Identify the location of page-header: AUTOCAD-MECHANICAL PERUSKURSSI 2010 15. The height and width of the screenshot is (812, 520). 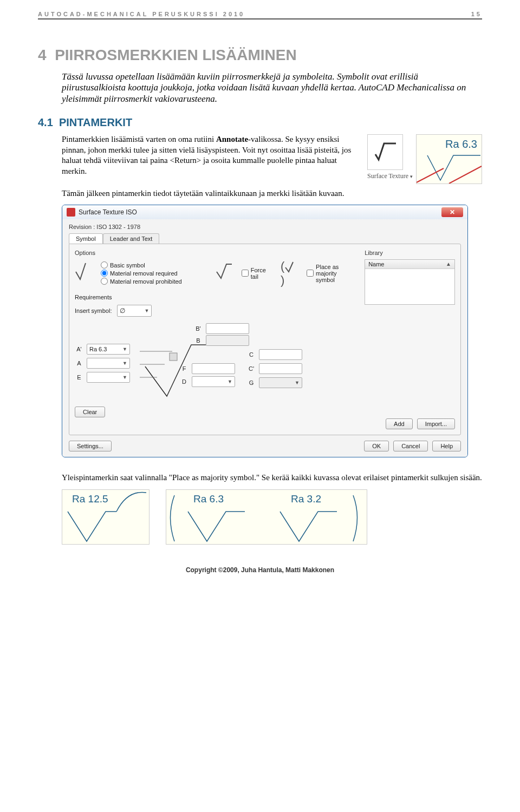
(260, 15).